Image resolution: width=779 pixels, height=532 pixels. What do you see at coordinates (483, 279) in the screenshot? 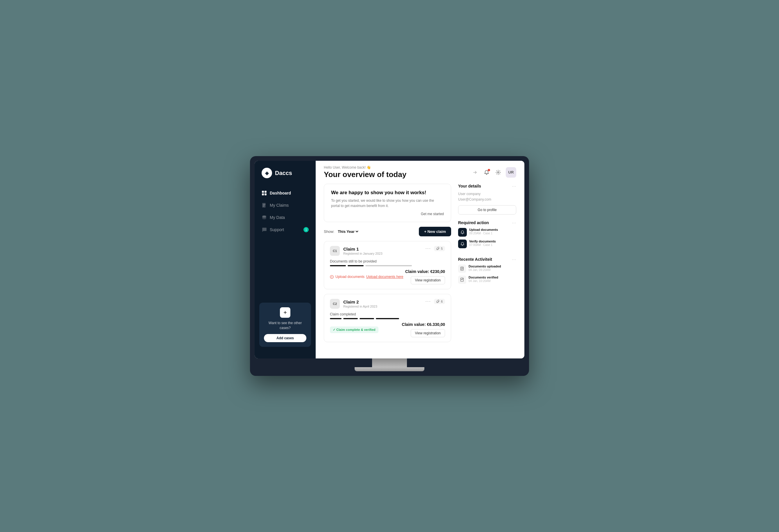
I see `activity-text-2: Documents verified 04 Jan, 10:20AM` at bounding box center [483, 279].